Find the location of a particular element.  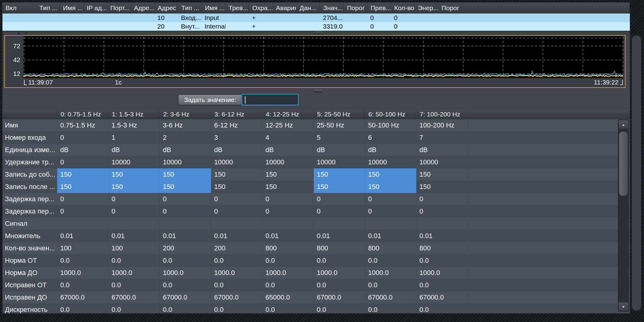

device-cell: Internal is located at coordinates (214, 26).